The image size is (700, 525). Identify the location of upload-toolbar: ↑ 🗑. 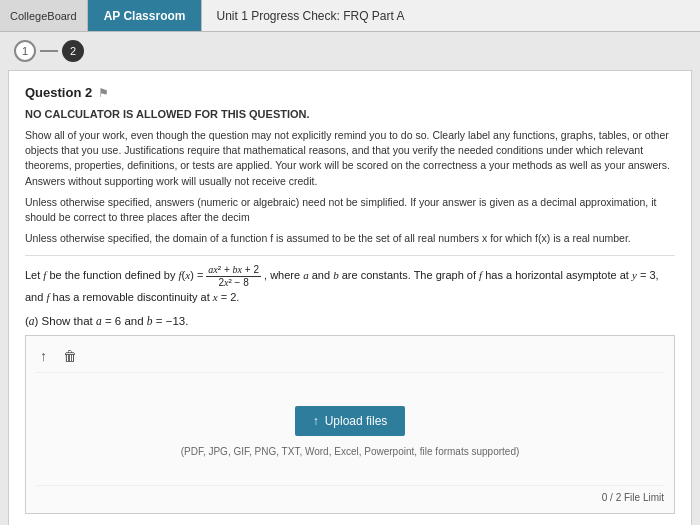
(350, 360).